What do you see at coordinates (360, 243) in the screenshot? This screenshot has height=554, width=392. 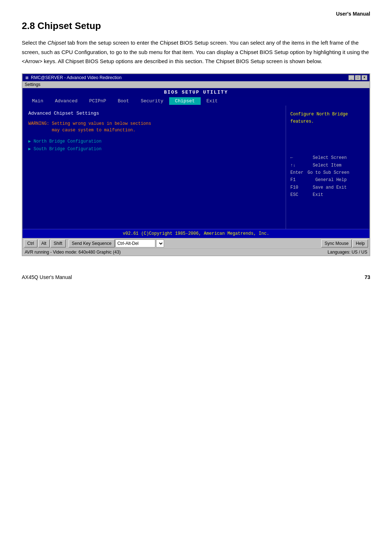 I see `help-button: Help` at bounding box center [360, 243].